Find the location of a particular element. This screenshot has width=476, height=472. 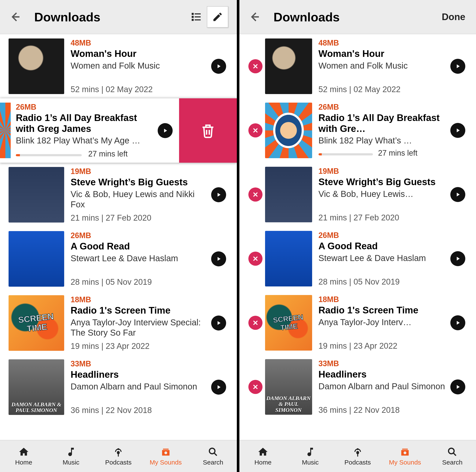

episode-subtitle: Vic & Bob, Huey Lewis… is located at coordinates (383, 194).